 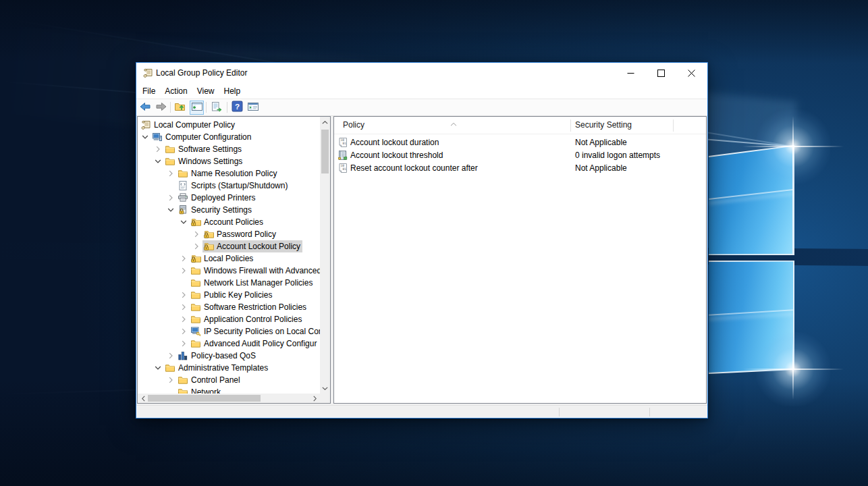 What do you see at coordinates (223, 198) in the screenshot?
I see `tree-item-label: Deployed Printers` at bounding box center [223, 198].